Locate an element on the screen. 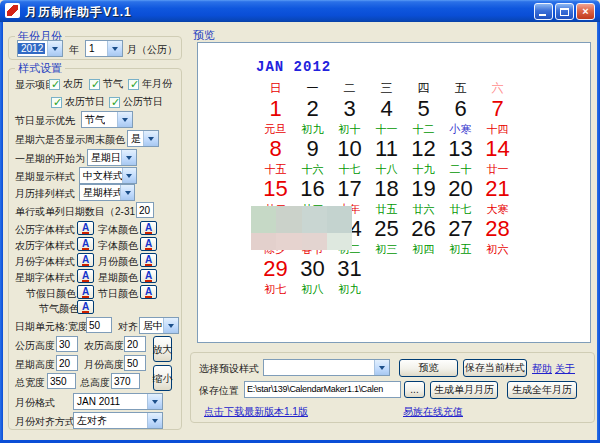 The height and width of the screenshot is (443, 600). day-number-cell: 21 is located at coordinates (498, 190).